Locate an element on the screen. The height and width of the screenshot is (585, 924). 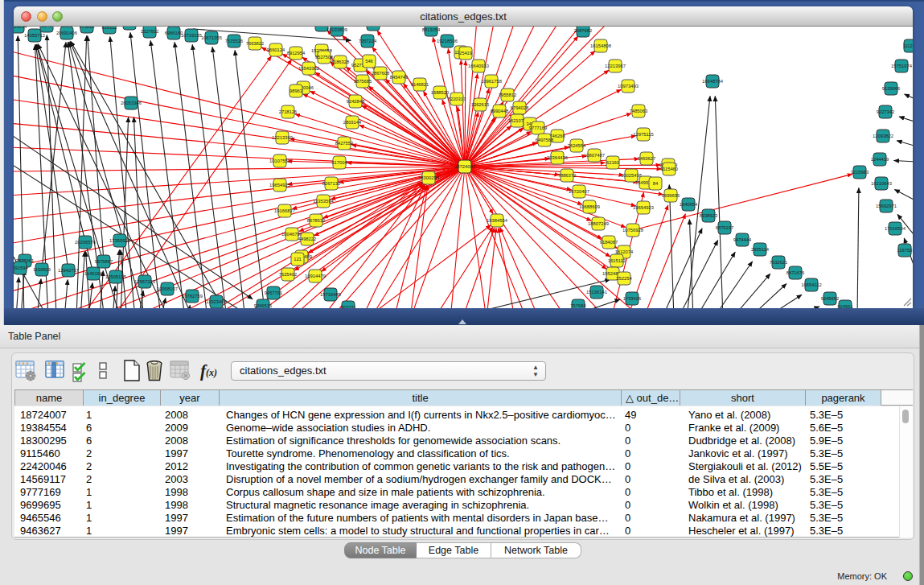
svg-text: 1612074 is located at coordinates (624, 252).